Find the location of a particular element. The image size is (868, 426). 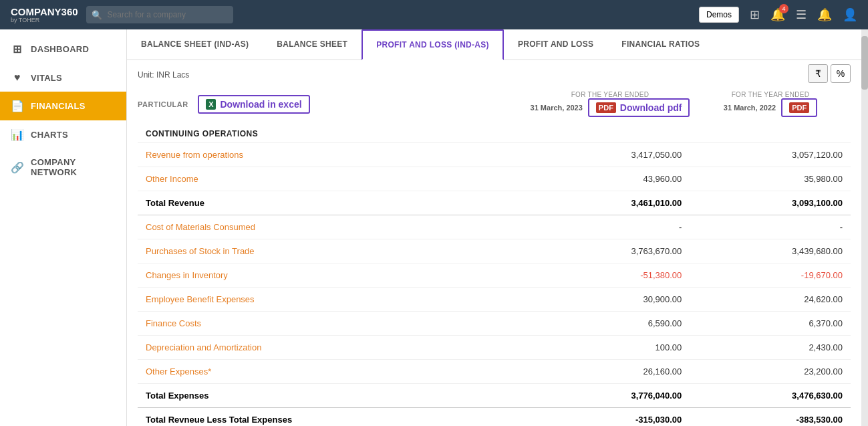

financials-icon: 📄 is located at coordinates (17, 106).